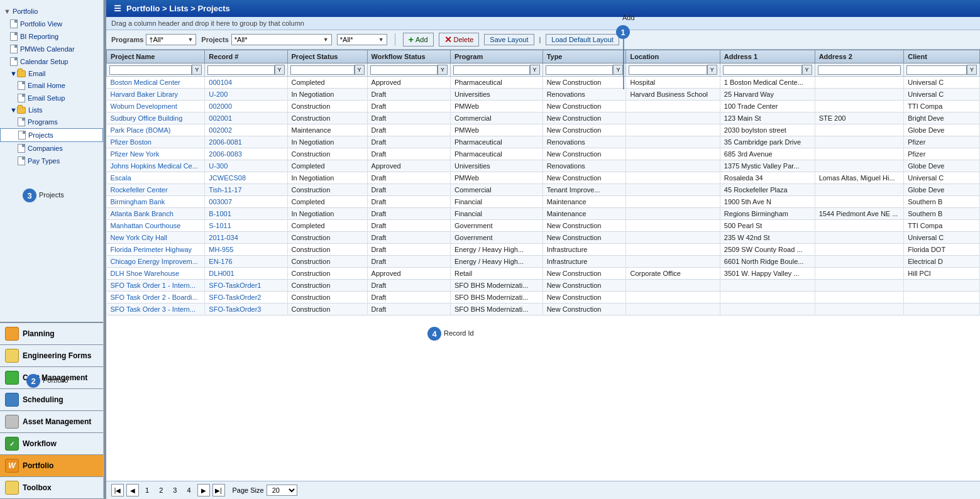 The height and width of the screenshot is (499, 980). What do you see at coordinates (972, 70) in the screenshot?
I see `filter-btn-client: Y` at bounding box center [972, 70].